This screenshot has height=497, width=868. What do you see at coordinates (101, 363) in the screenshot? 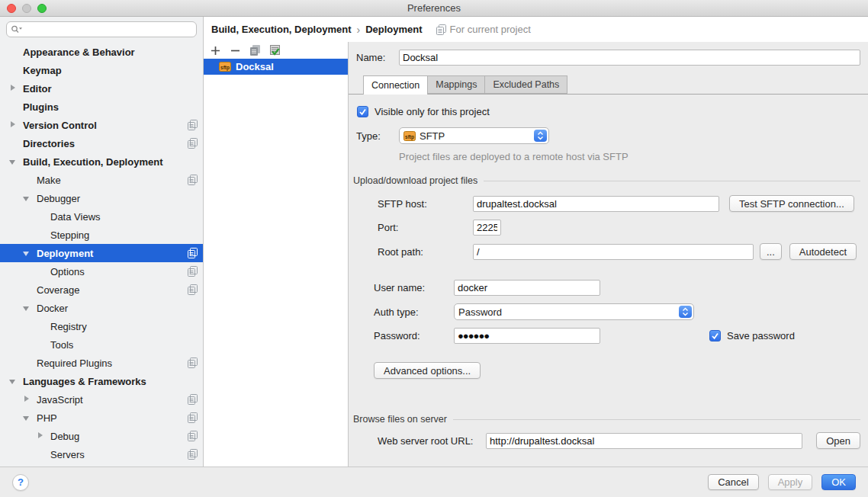
I see `sidebar-item-required-plugins: Required Plugins` at bounding box center [101, 363].